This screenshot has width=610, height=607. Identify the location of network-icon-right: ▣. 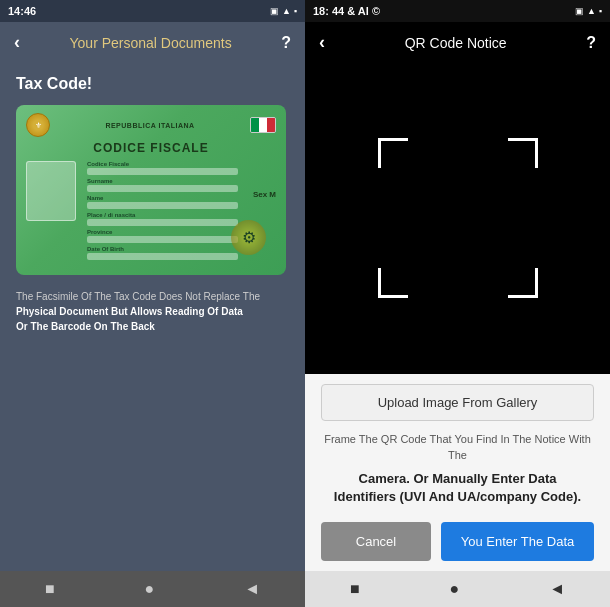
(580, 11).